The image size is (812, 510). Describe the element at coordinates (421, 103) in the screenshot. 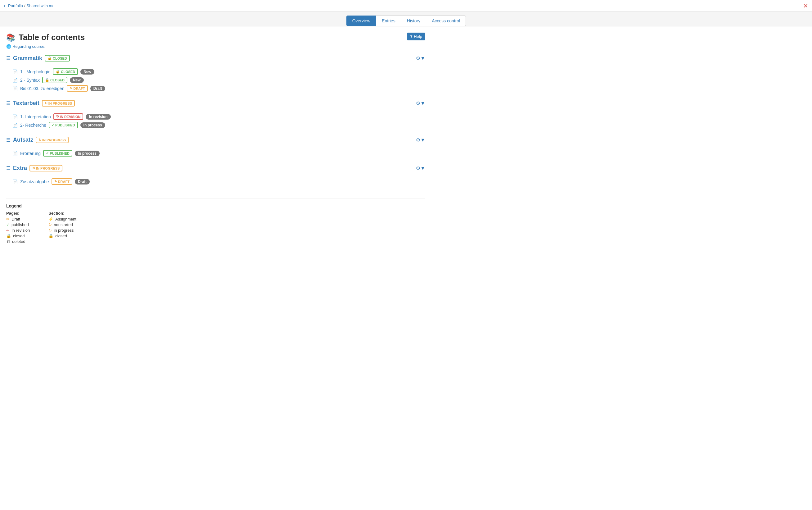

I see `section-textarbeit-actions: ⚙▼` at that location.